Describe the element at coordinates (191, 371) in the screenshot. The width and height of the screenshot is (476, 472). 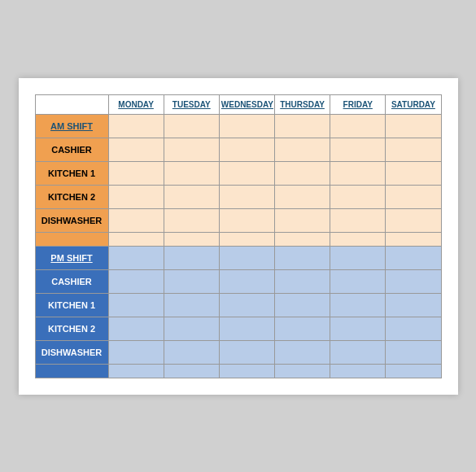
I see `pm-extra-tue` at that location.